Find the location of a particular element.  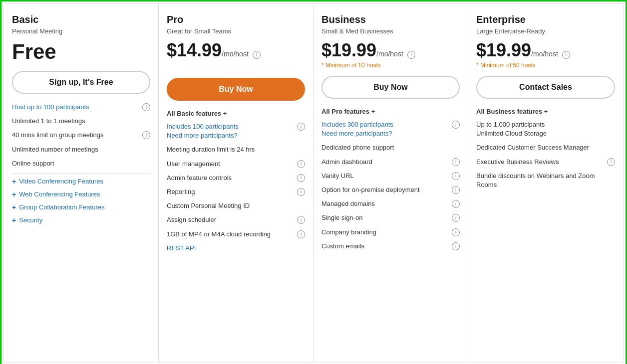

feature-item: Option for on-premise deployment i is located at coordinates (390, 190).